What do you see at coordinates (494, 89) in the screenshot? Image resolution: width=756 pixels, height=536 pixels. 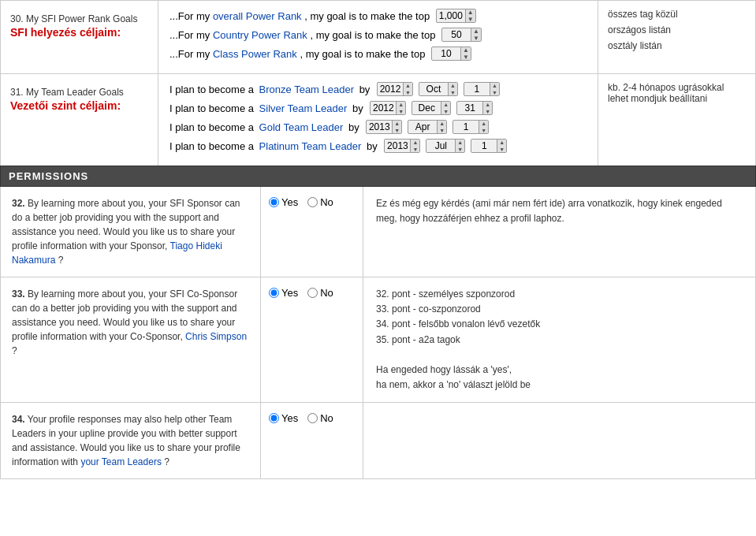 I see `bronze-day-arrows: ▲ ▼` at bounding box center [494, 89].